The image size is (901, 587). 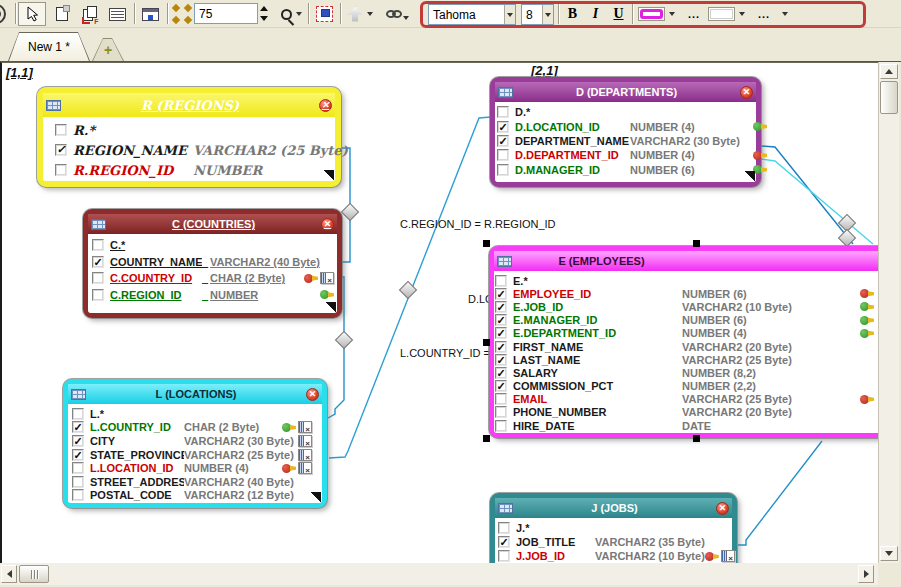 I want to click on font-name-combo: Tahoma, so click(x=472, y=14).